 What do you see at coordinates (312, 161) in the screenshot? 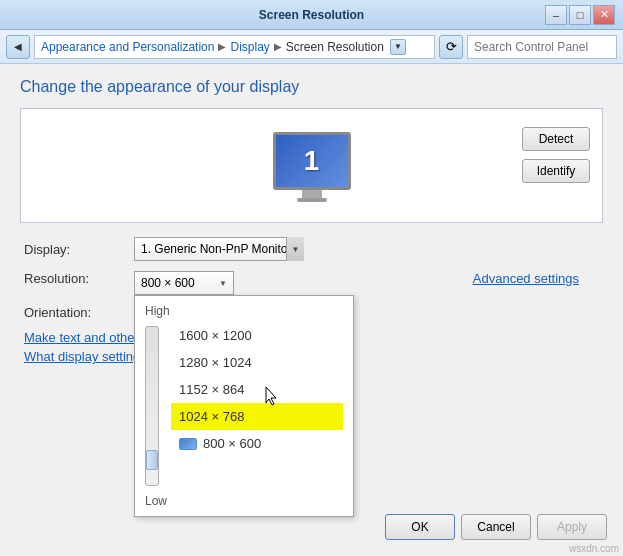
I see `monitor-screen: 1` at bounding box center [312, 161].